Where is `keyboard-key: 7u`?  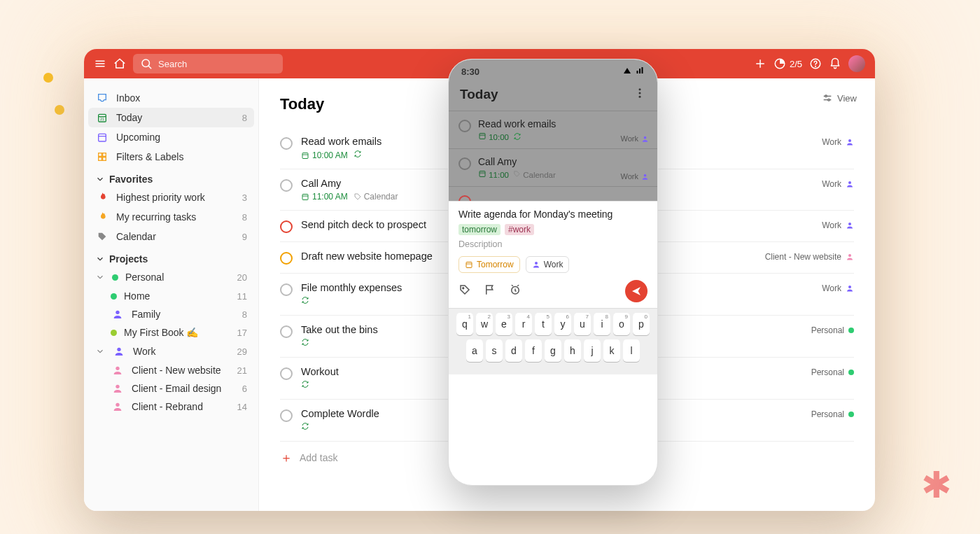
keyboard-key: 7u is located at coordinates (582, 324).